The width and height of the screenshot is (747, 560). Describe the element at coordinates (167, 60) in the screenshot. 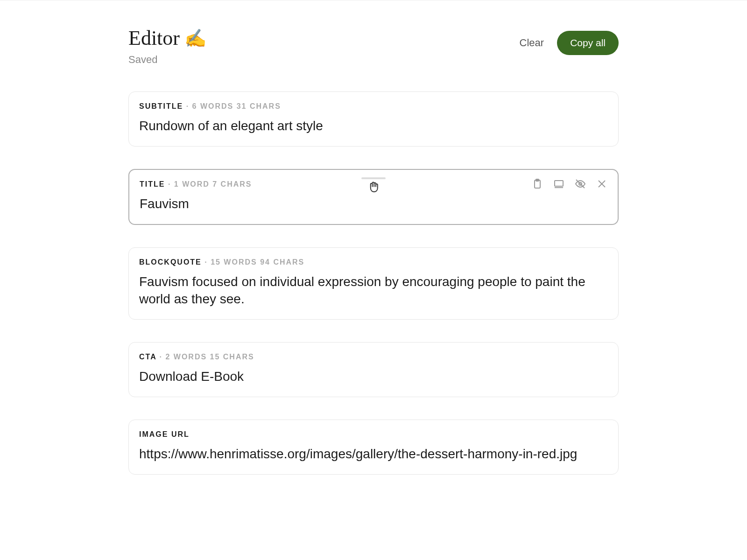

I see `saved-status: Saved` at that location.